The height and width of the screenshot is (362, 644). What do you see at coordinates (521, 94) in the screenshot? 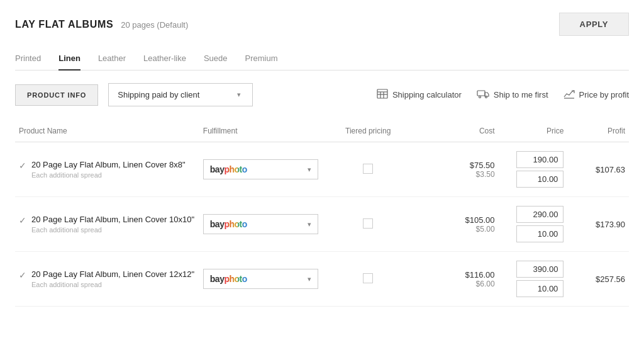
I see `ship-to-me-label: Ship to me first` at bounding box center [521, 94].